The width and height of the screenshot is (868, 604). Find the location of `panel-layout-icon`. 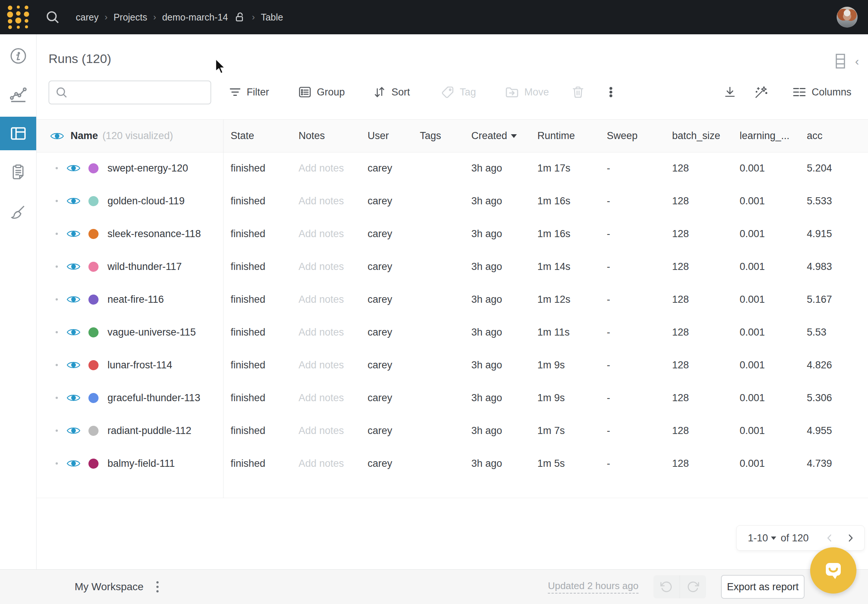

panel-layout-icon is located at coordinates (840, 61).